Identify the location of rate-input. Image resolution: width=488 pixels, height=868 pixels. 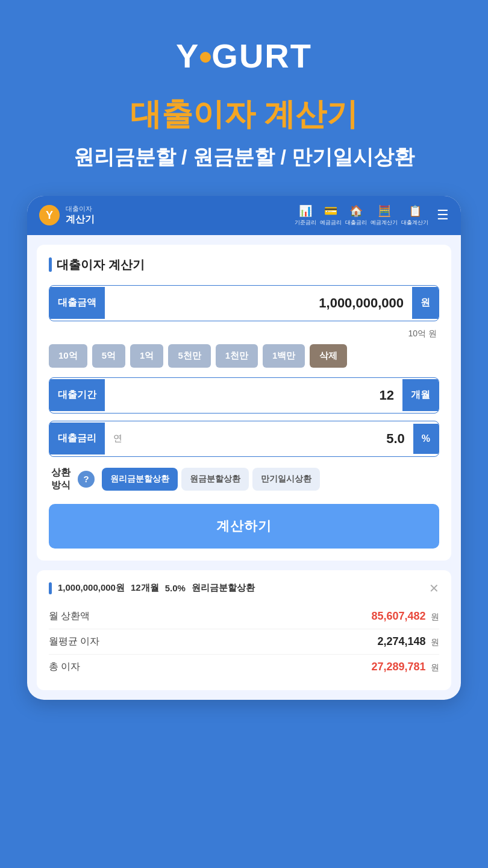
(267, 439).